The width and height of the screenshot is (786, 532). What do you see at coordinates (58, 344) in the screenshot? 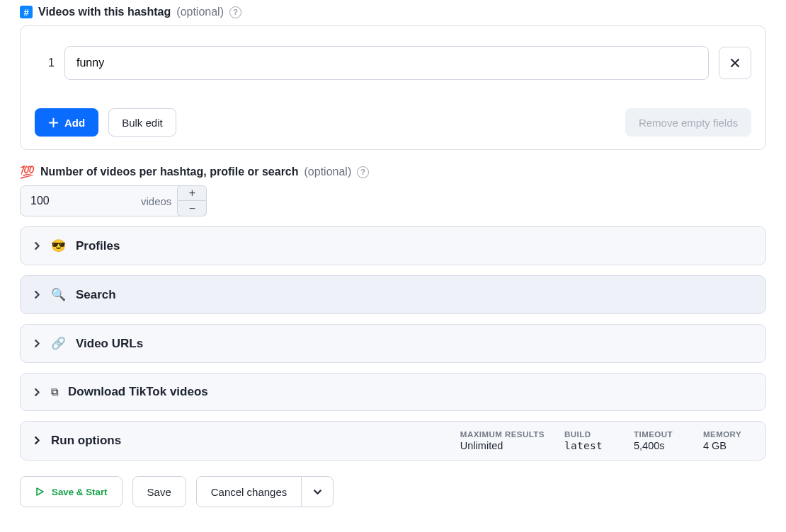
I see `link-icon: 🔗` at bounding box center [58, 344].